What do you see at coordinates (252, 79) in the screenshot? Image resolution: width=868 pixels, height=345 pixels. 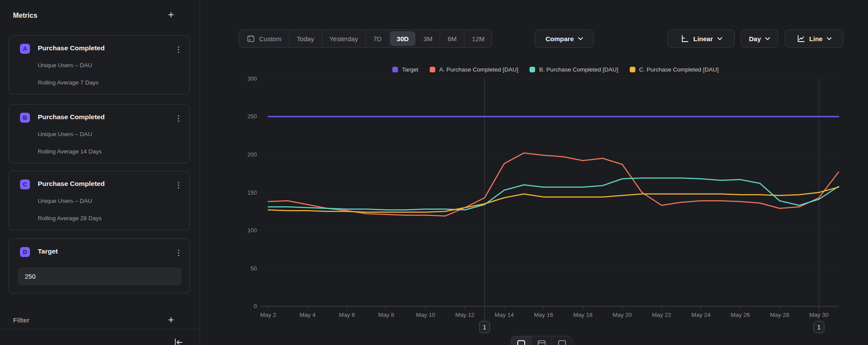 I see `y-axis-label: 300` at bounding box center [252, 79].